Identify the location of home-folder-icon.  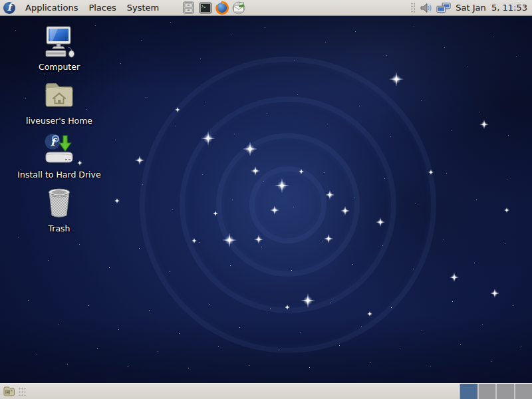
(59, 97).